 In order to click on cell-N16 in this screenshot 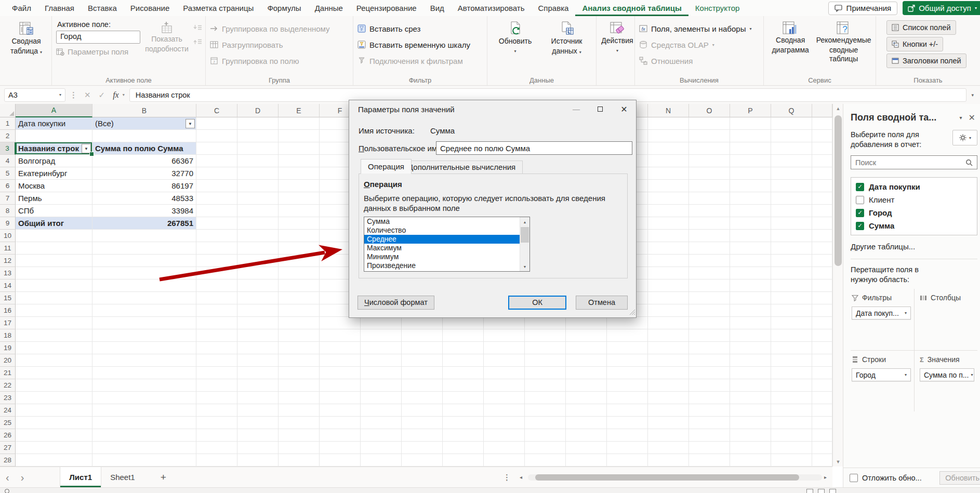, I will do `click(668, 311)`.